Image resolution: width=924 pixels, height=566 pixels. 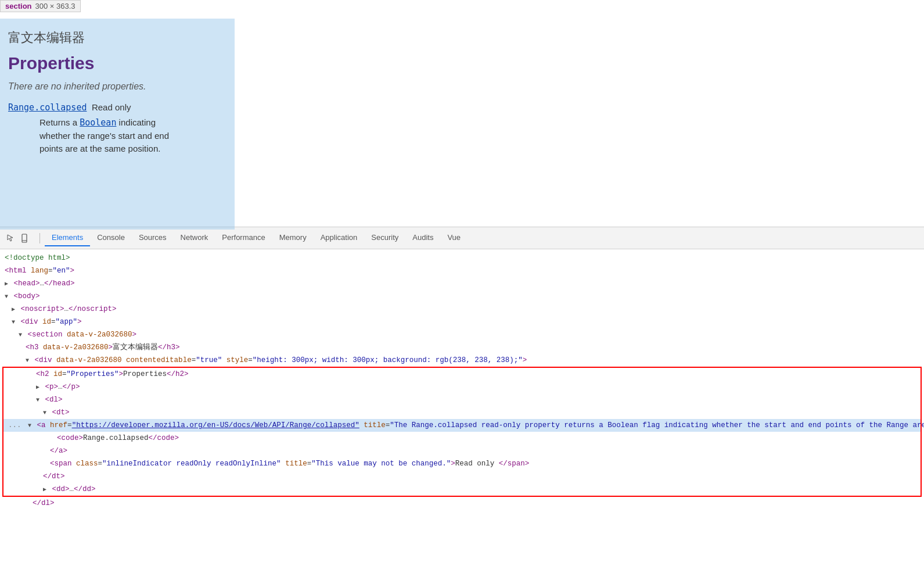 What do you see at coordinates (10, 238) in the screenshot?
I see `inspect-icon` at bounding box center [10, 238].